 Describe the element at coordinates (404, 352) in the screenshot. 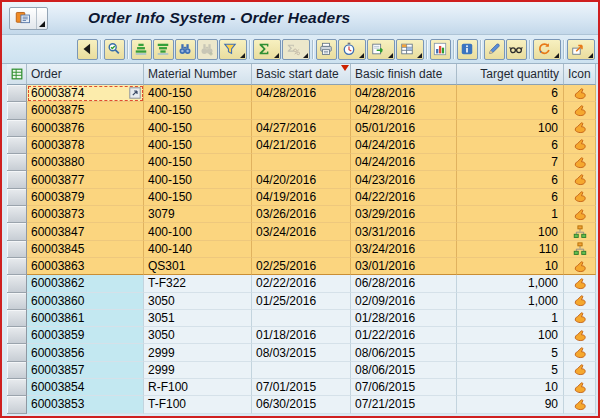

I see `cell-basic-finish-date: 08/06/2015` at that location.